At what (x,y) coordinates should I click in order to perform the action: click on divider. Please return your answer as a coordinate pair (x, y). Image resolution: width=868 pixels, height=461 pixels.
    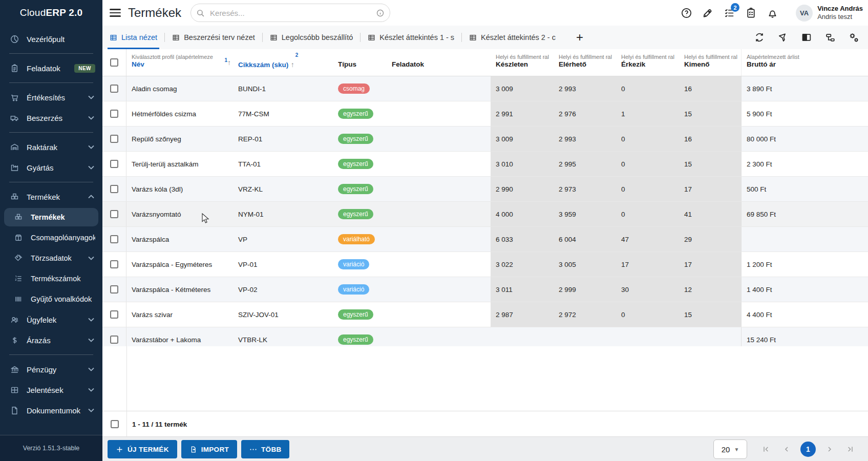
    Looking at the image, I should click on (51, 83).